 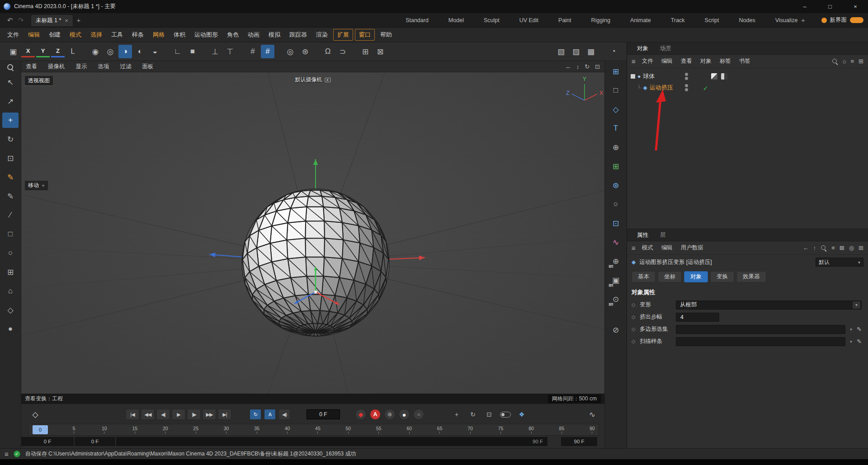 What do you see at coordinates (769, 305) in the screenshot?
I see `deform-dropdown: 从根部 ▾` at bounding box center [769, 305].